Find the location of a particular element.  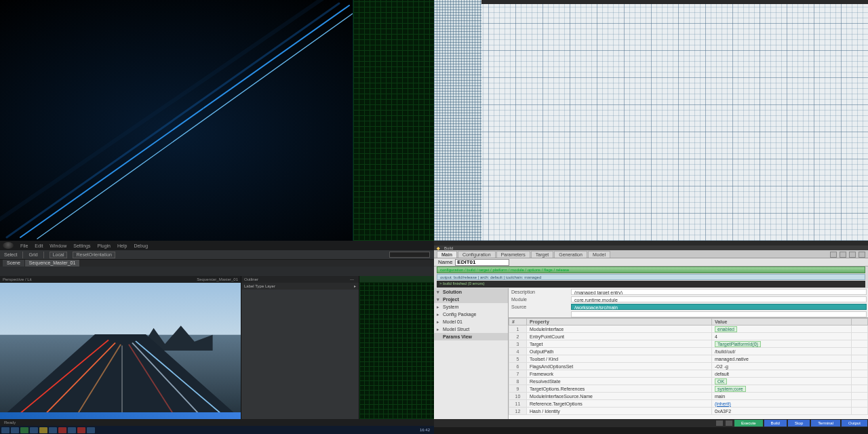

row-value: managed.native is located at coordinates (782, 359).